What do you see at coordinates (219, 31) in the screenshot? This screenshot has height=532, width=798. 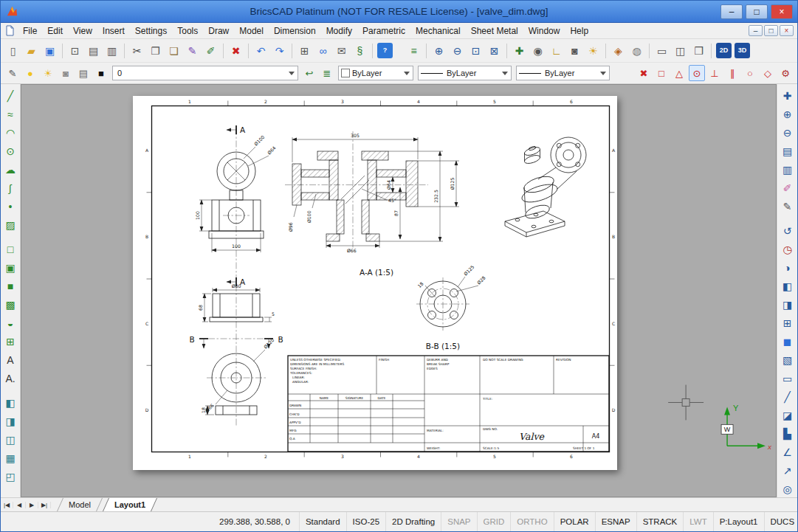 I see `menu-draw: Draw` at bounding box center [219, 31].